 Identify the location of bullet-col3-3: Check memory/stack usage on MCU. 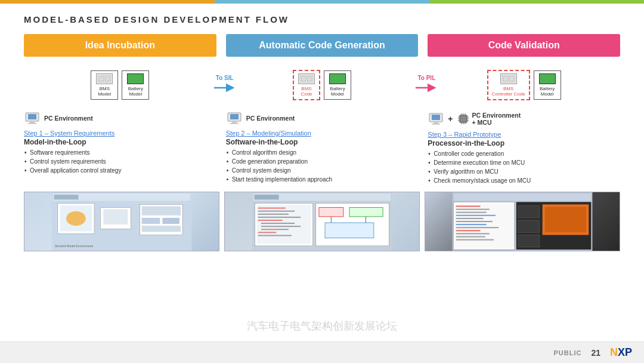
(479, 181).